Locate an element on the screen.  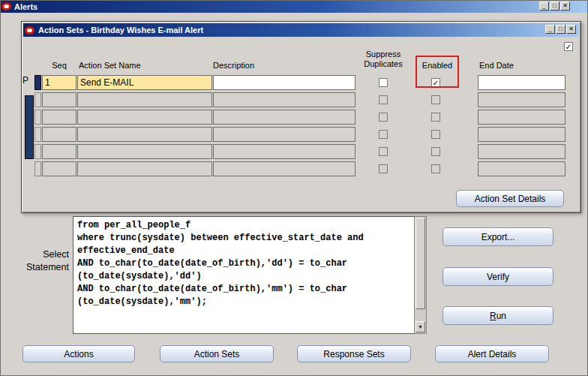
export-button: Export... is located at coordinates (498, 237).